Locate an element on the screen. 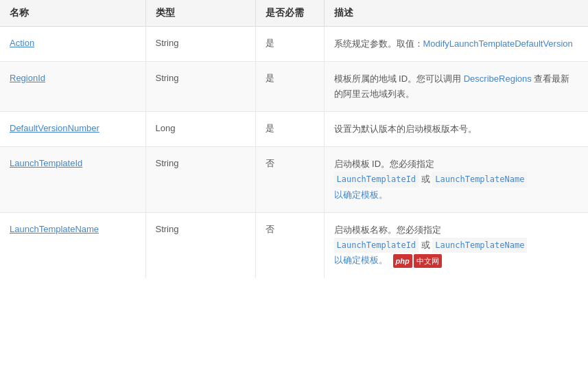 Image resolution: width=588 pixels, height=375 pixels. header-name: 名称 is located at coordinates (73, 14).